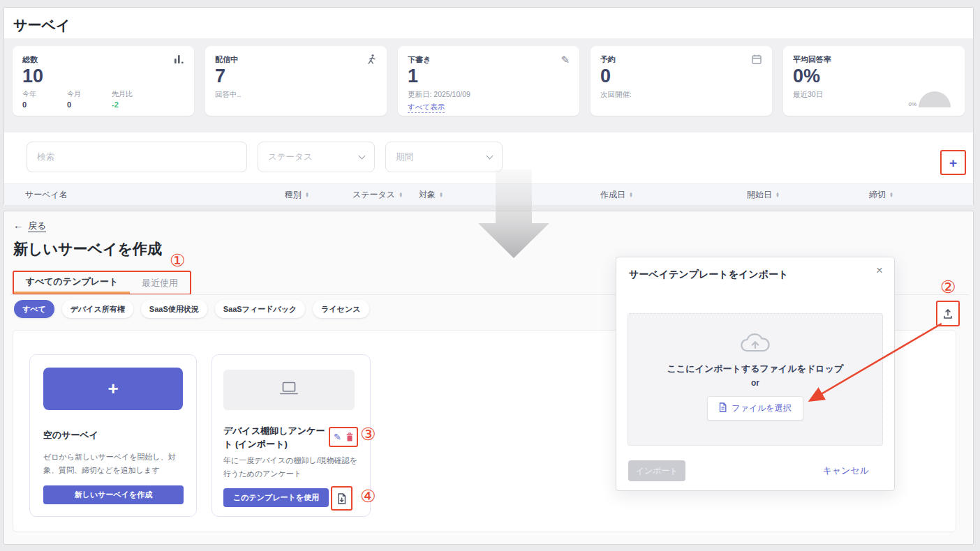  Describe the element at coordinates (292, 467) in the screenshot. I see `template-description: 年に一度デバイスの棚卸し/現物確認を行うためのアンケート` at that location.